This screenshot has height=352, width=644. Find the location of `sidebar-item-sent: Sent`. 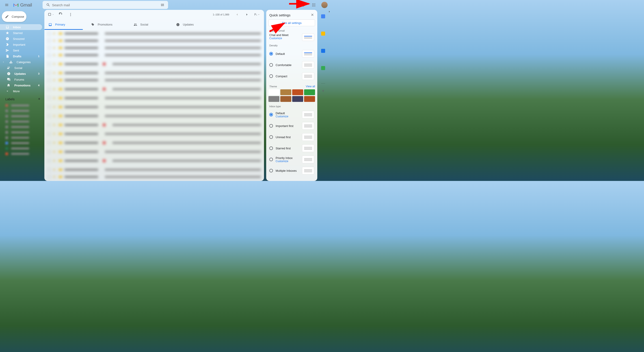

sidebar-item-sent: Sent is located at coordinates (21, 50).